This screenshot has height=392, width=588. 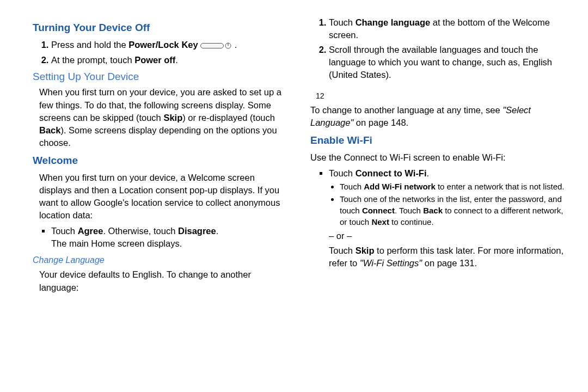 What do you see at coordinates (170, 237) in the screenshot?
I see `welcome-bullet-agree: Touch Agree. Otherwise, touch Disagree. …` at bounding box center [170, 237].